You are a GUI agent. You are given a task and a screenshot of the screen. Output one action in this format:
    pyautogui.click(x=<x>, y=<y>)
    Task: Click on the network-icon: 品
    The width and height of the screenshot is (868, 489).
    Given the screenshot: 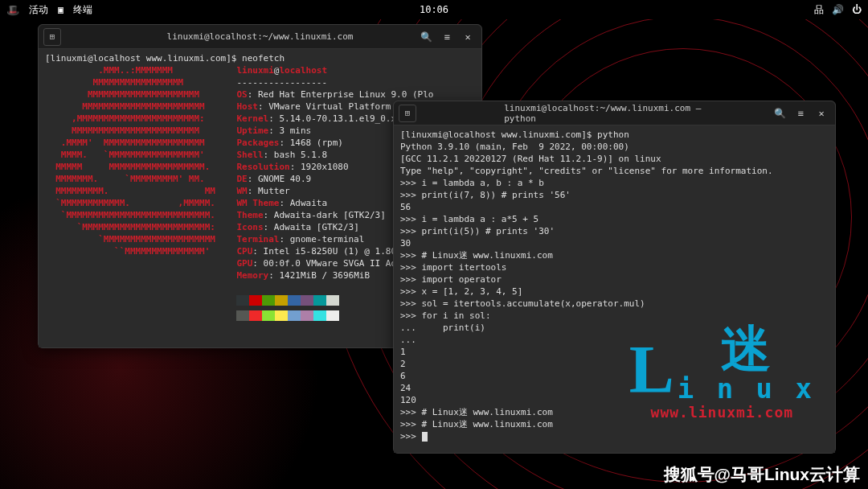 What is the action you would take?
    pyautogui.click(x=819, y=10)
    